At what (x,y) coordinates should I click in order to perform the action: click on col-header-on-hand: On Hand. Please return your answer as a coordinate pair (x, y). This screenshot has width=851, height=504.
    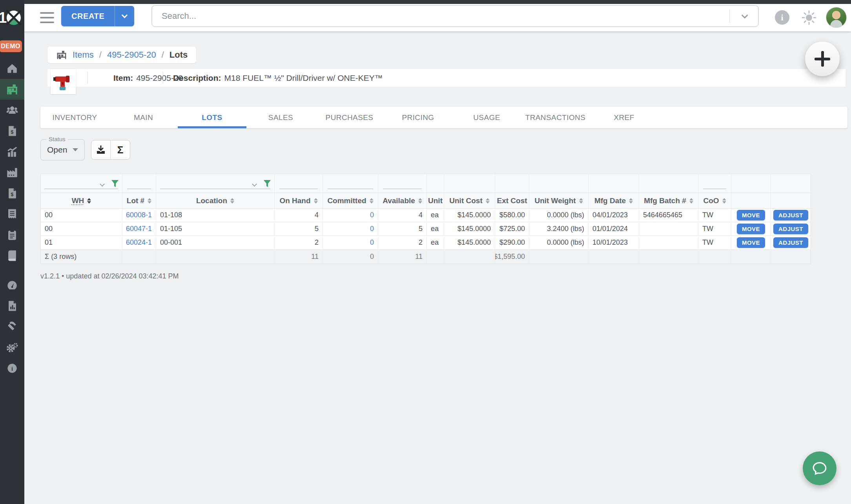
    Looking at the image, I should click on (299, 201).